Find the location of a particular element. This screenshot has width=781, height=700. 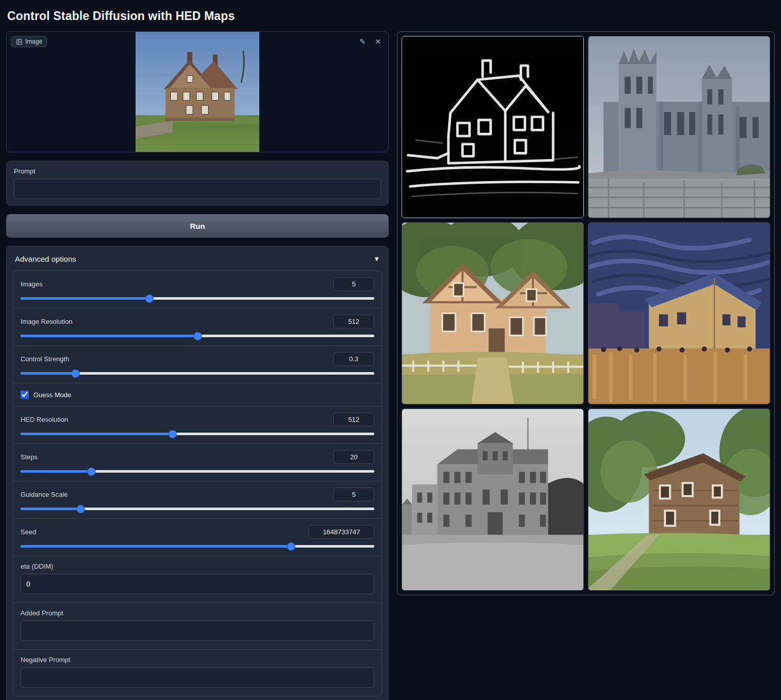

uploaded-house-photo is located at coordinates (197, 92).